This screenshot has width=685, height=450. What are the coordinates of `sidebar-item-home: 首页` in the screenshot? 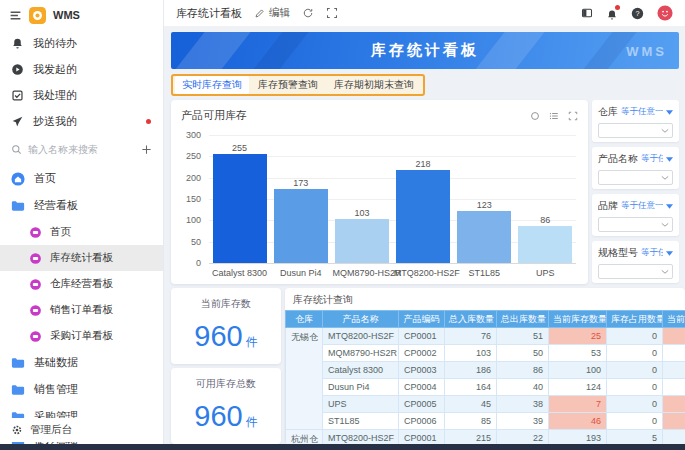 It's located at (82, 178).